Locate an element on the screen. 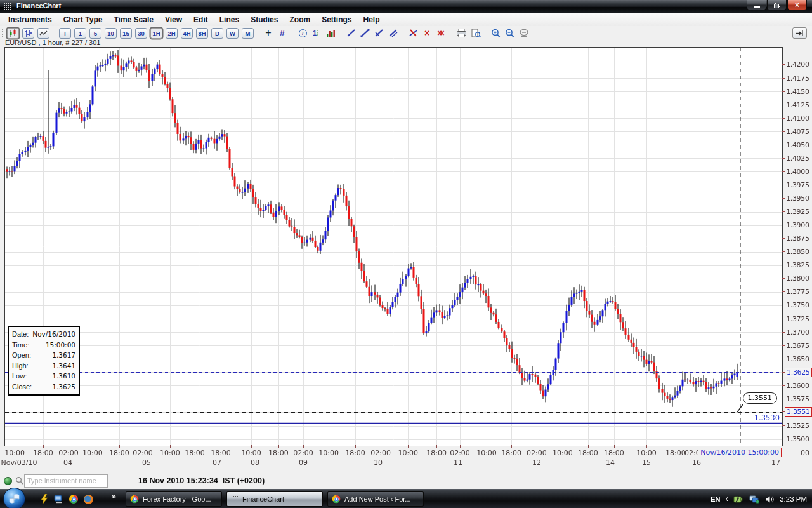  price-tick: 1.3800 is located at coordinates (796, 279).